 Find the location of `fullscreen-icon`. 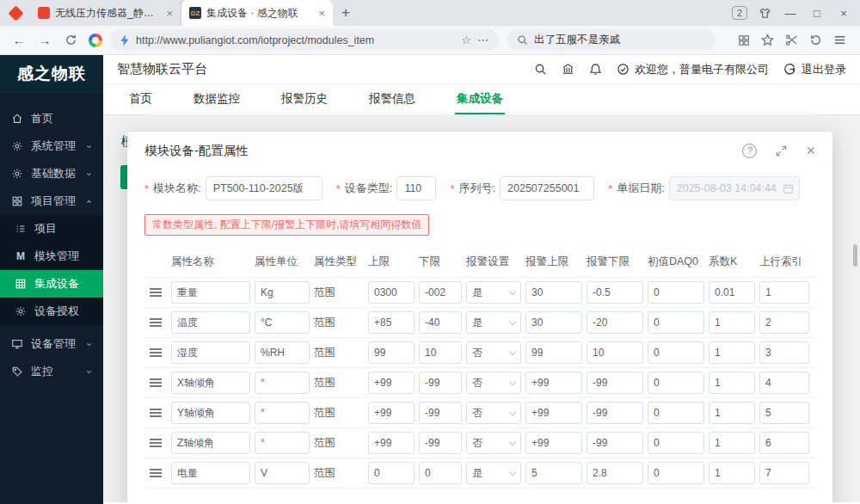

fullscreen-icon is located at coordinates (781, 151).